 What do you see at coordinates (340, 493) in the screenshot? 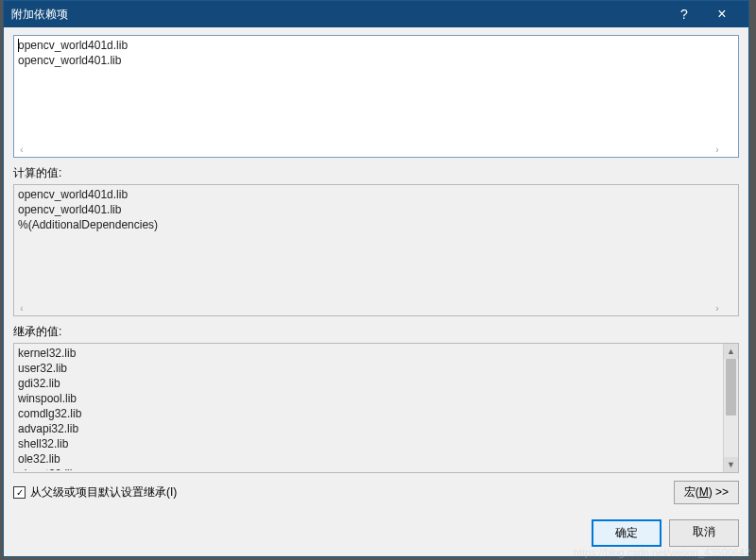
I see `inherit-checkbox-wrap: ✓ 从父级或项目默认设置继承(I)` at bounding box center [340, 493].